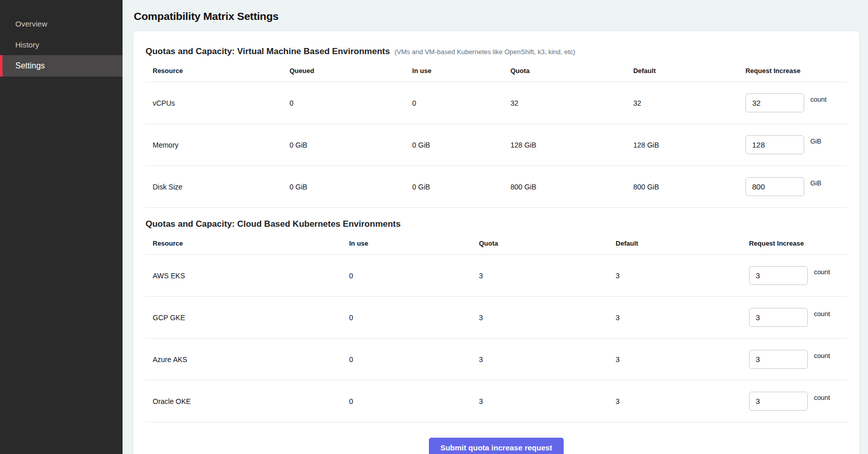  Describe the element at coordinates (244, 360) in the screenshot. I see `cell-resource: Azure AKS` at that location.